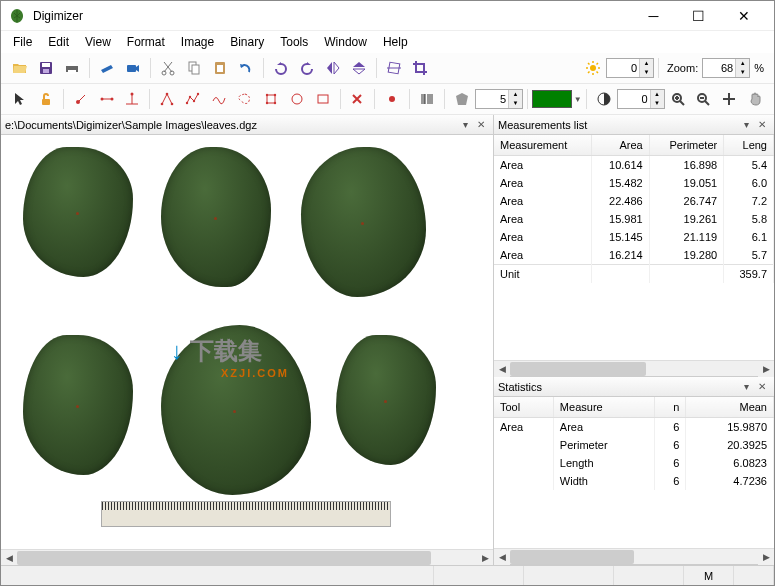 Image resolution: width=775 pixels, height=586 pixels. What do you see at coordinates (634, 237) in the screenshot?
I see `table-row: Area15.14521.1196.1` at bounding box center [634, 237].